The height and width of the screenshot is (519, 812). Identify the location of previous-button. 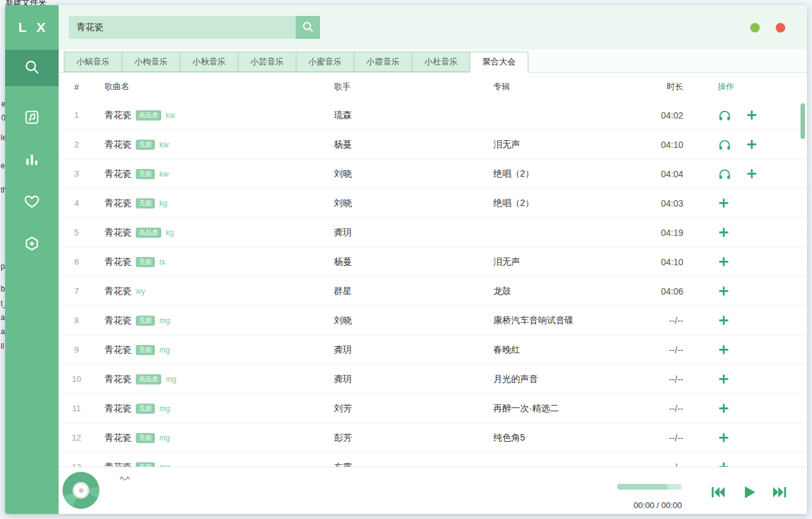
(718, 492).